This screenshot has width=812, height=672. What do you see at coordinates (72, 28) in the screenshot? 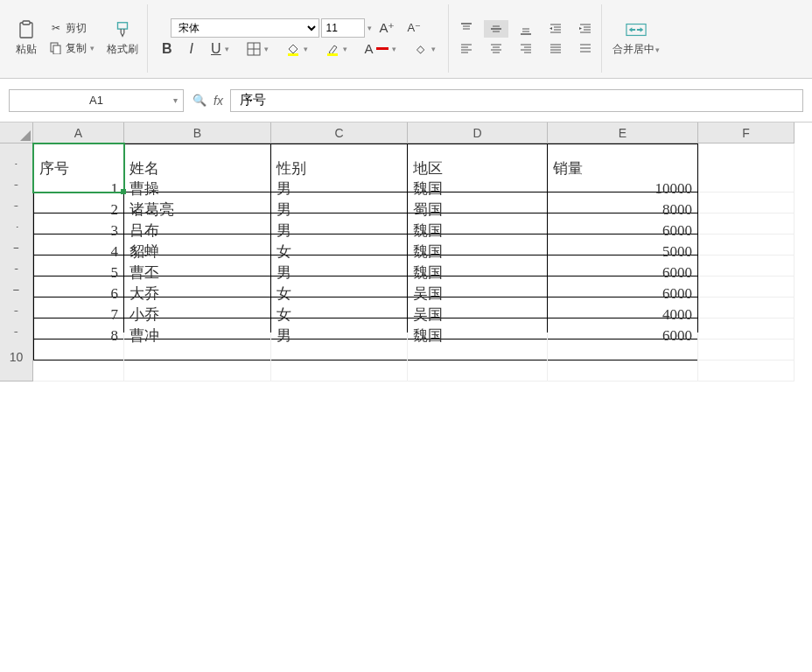
I see `cut-button: ✂ 剪切` at bounding box center [72, 28].